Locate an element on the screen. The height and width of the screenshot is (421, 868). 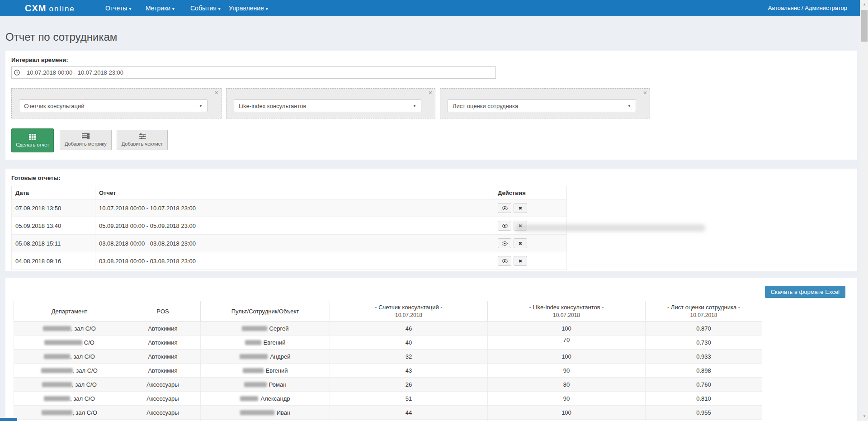
interval-label: Интервал времени: is located at coordinates (40, 60).